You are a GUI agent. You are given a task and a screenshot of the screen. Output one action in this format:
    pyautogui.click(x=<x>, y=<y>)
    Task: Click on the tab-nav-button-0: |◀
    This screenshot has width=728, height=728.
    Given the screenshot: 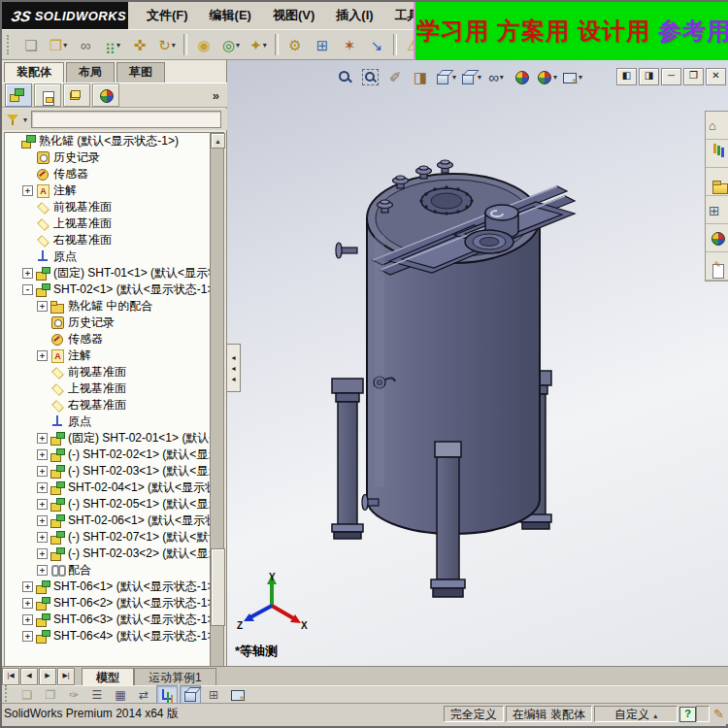 What is the action you would take?
    pyautogui.click(x=11, y=677)
    